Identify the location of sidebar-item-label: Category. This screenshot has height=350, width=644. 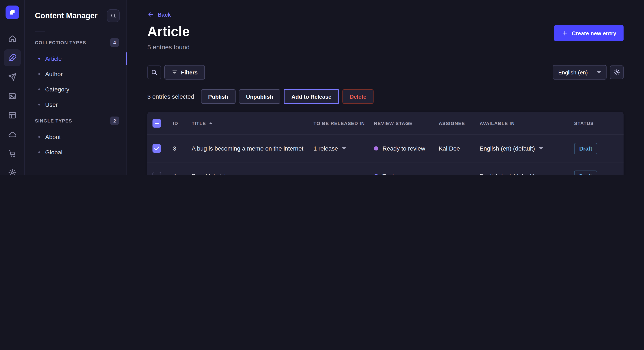
(58, 89).